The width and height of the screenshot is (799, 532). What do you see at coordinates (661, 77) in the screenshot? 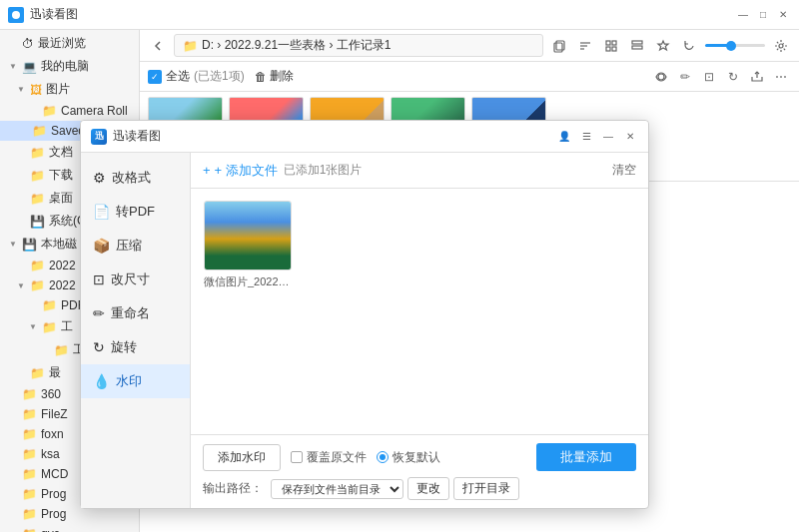
I see `view-button` at bounding box center [661, 77].